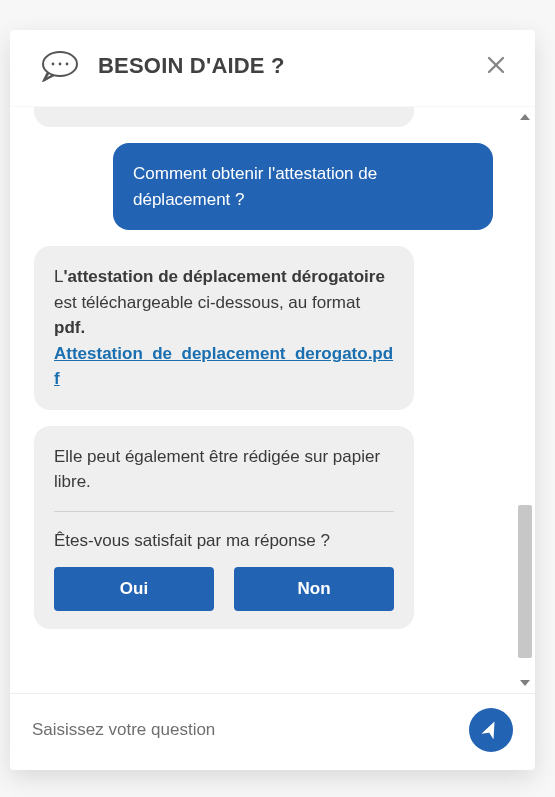 The height and width of the screenshot is (797, 555). Describe the element at coordinates (496, 72) in the screenshot. I see `close-icon` at that location.